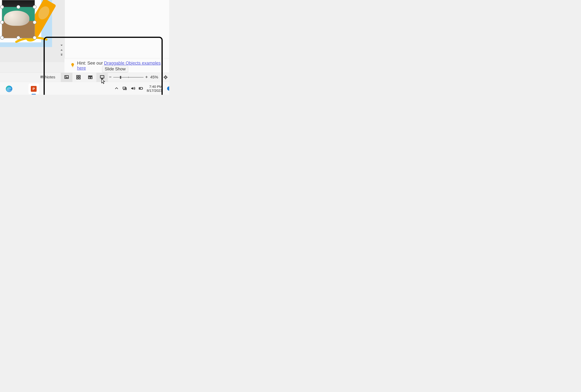 This screenshot has width=581, height=392. I want to click on battery-icon, so click(141, 88).